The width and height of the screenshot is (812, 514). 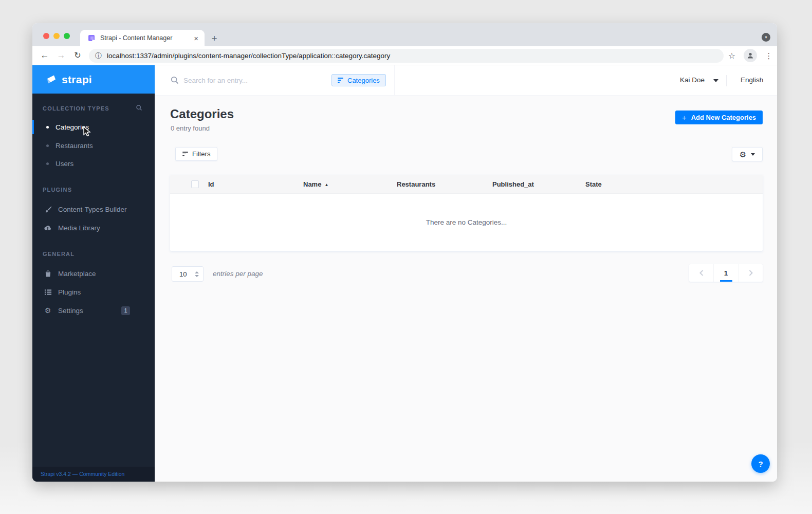 What do you see at coordinates (406, 56) in the screenshot?
I see `url-bar: ⓘ localhost:1337/admin/plugins/content-m…` at bounding box center [406, 56].